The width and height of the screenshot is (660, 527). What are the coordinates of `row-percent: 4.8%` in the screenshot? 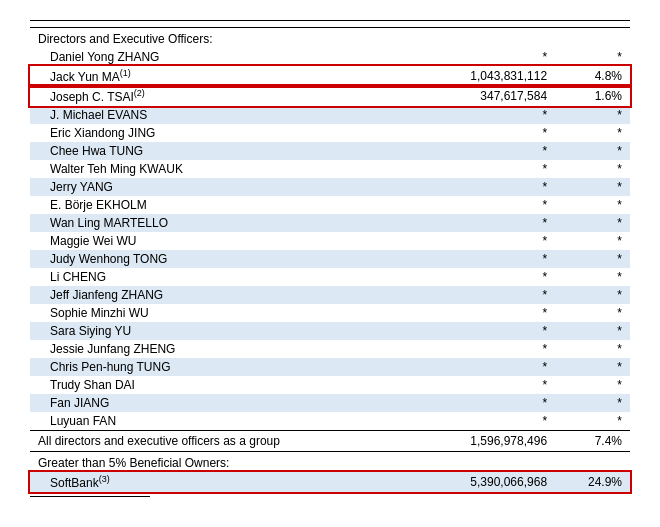 It's located at (592, 76).